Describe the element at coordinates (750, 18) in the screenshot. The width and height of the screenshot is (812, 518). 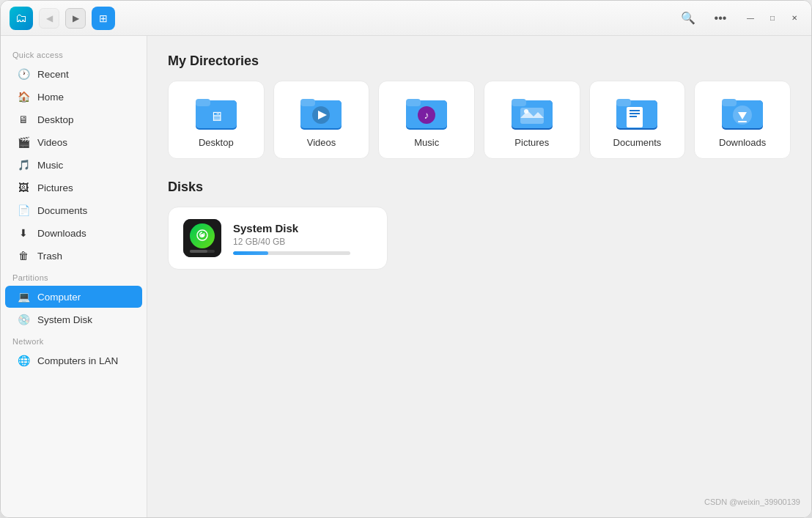
I see `minimize-button: —` at that location.